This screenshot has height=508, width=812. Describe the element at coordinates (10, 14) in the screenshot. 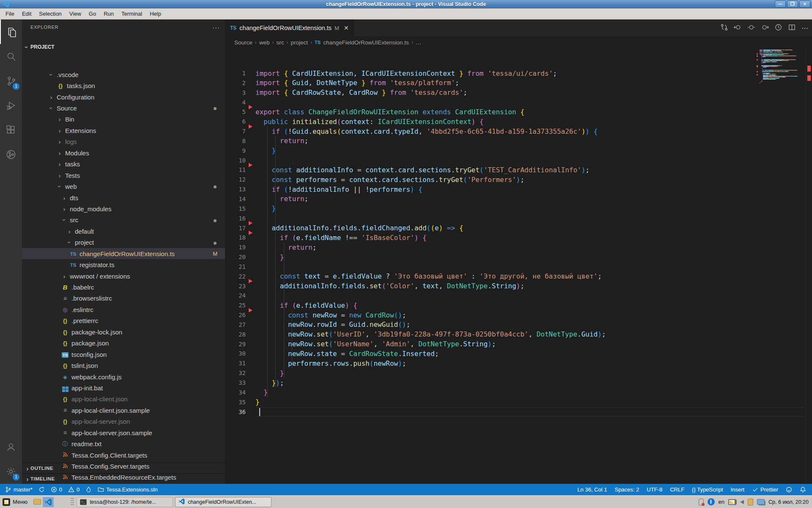

I see `menu-item-file: File` at that location.